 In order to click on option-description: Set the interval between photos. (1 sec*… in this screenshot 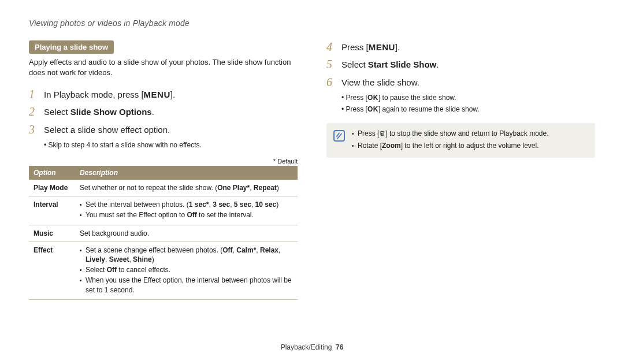, I will do `click(186, 210)`.